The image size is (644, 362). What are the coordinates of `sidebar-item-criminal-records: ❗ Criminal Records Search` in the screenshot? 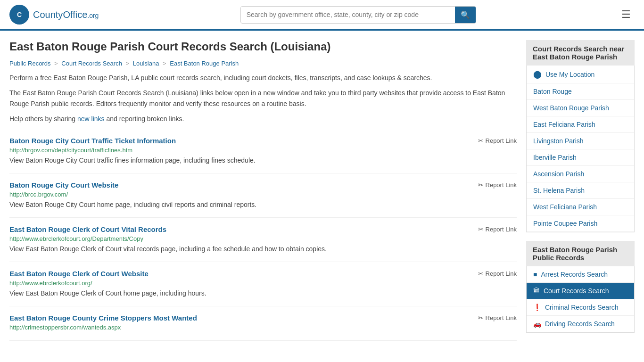 It's located at (580, 307).